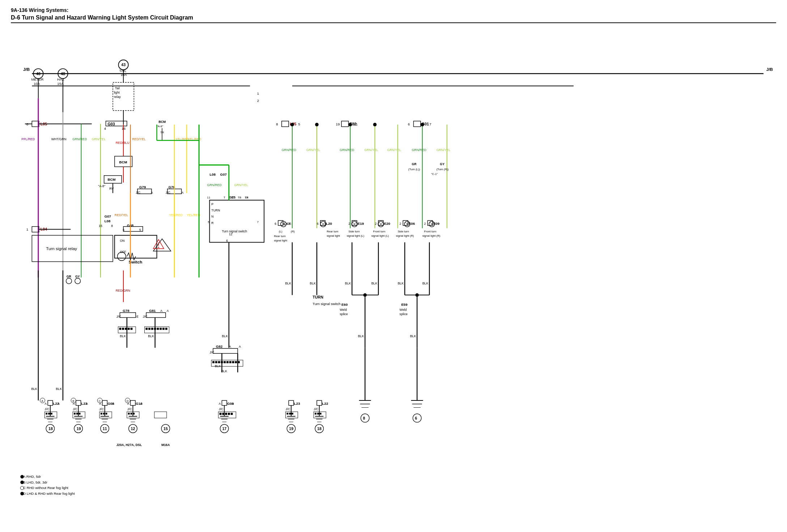  What do you see at coordinates (344, 304) in the screenshot?
I see `svg-text: E60` at bounding box center [344, 304].